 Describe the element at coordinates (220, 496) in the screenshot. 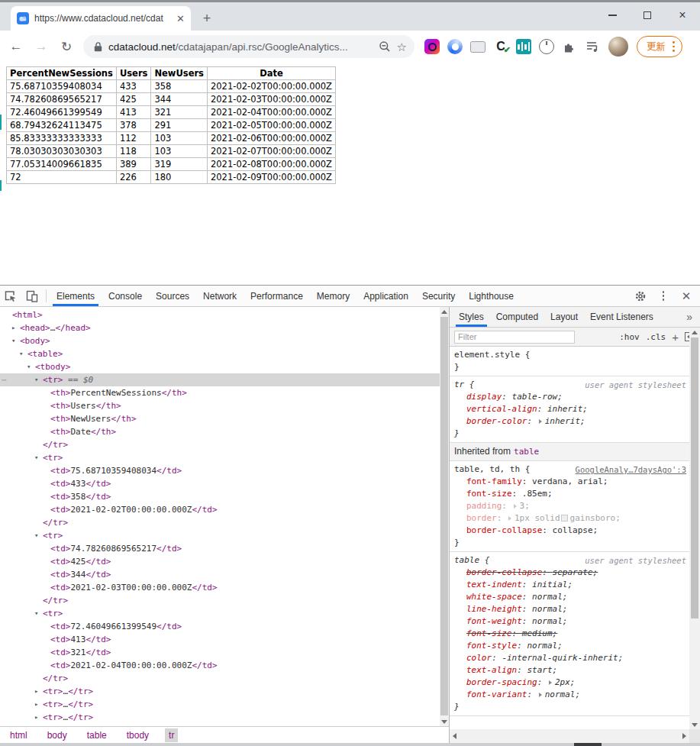

I see `tree-line: <td>358</td>` at that location.